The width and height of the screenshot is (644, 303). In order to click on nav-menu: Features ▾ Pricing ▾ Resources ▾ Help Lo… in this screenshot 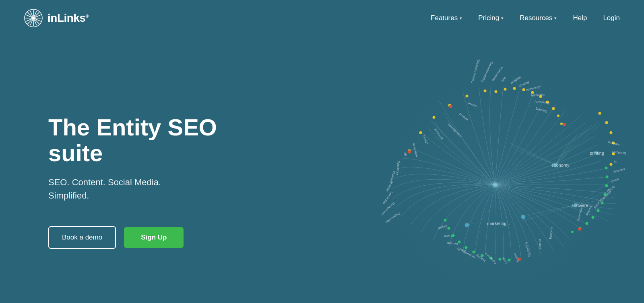, I will do `click(525, 18)`.